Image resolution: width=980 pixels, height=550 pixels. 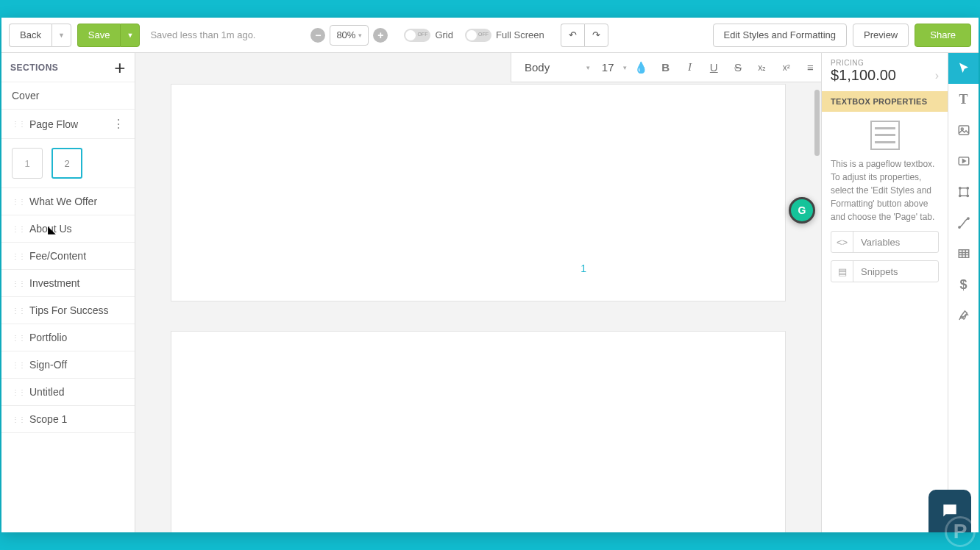 I want to click on add-section-button: +, so click(x=120, y=68).